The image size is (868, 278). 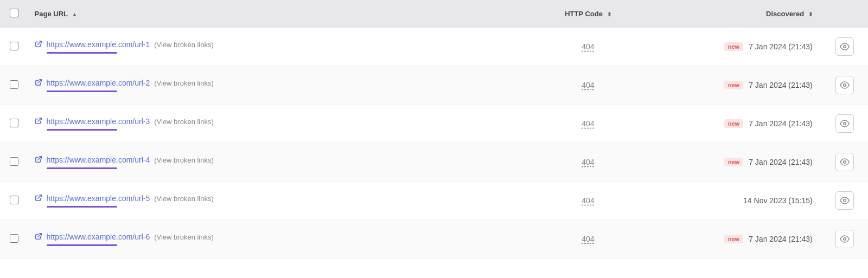 I want to click on header-action, so click(x=848, y=14).